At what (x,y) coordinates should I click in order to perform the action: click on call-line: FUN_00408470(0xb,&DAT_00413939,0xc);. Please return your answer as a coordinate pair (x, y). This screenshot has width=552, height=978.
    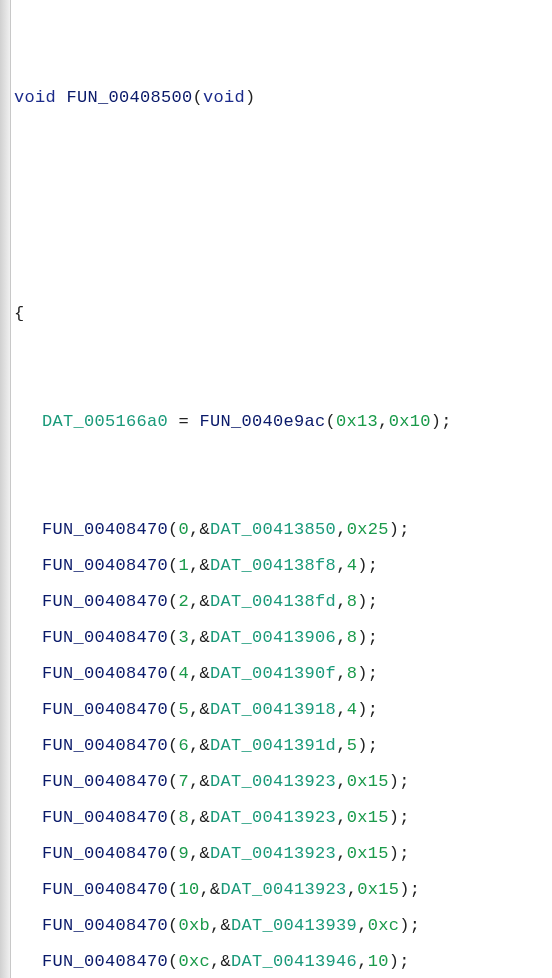
    Looking at the image, I should click on (283, 926).